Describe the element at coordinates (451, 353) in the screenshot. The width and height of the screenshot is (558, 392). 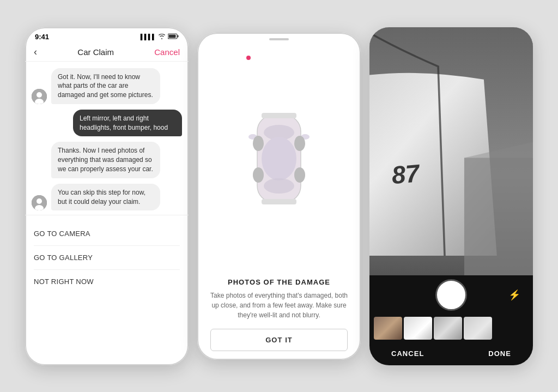
I see `camera-actions: CANCEL DONE` at that location.